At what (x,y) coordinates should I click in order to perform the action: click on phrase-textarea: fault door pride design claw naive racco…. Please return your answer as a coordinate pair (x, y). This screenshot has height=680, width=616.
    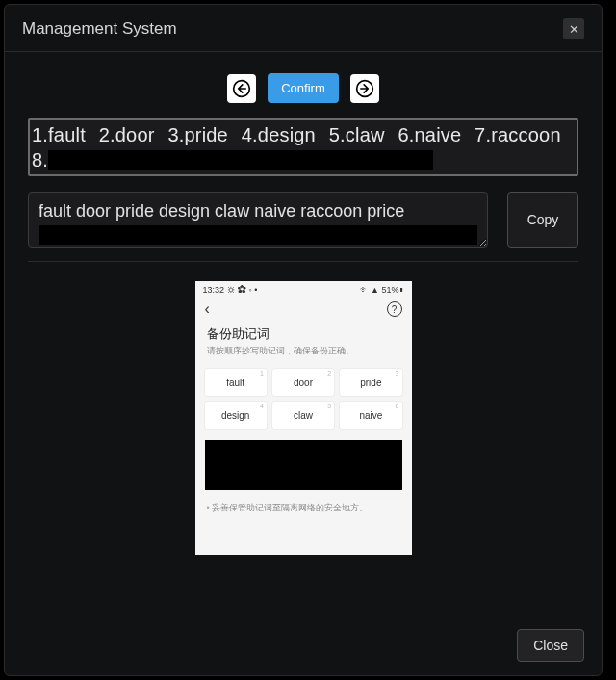
    Looking at the image, I should click on (258, 220).